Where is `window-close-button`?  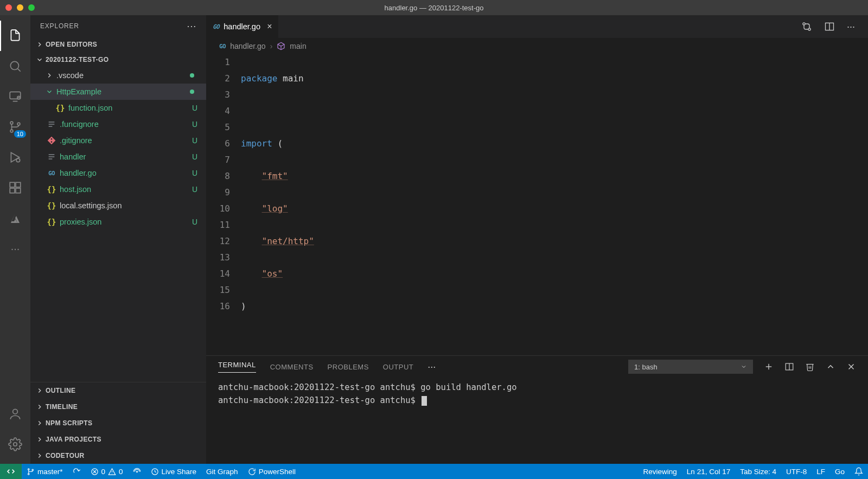
window-close-button is located at coordinates (9, 8).